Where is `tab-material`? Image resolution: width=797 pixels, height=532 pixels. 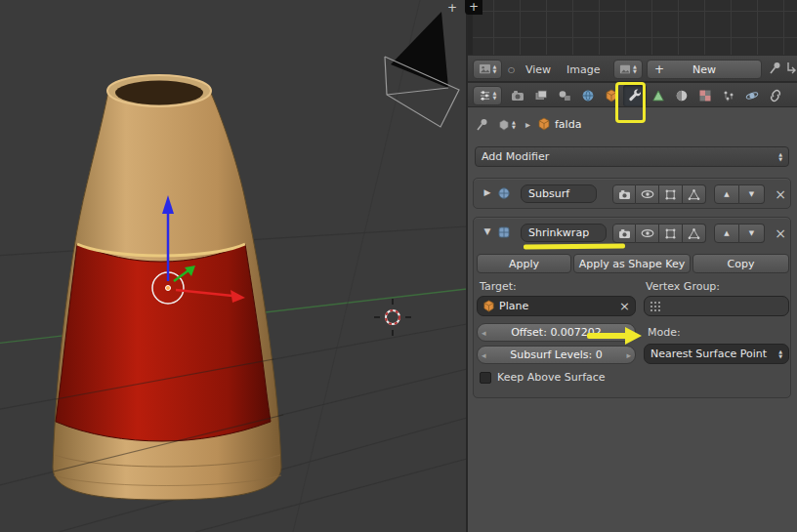 tab-material is located at coordinates (682, 96).